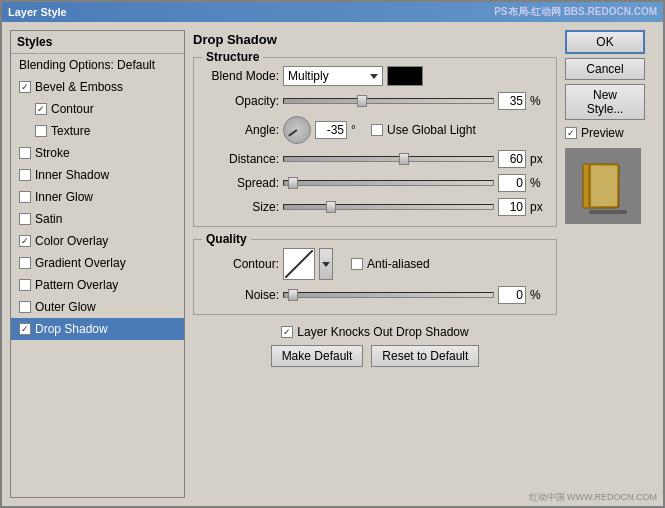 The image size is (665, 508). What do you see at coordinates (25, 219) in the screenshot?
I see `satin-checkbox` at bounding box center [25, 219].